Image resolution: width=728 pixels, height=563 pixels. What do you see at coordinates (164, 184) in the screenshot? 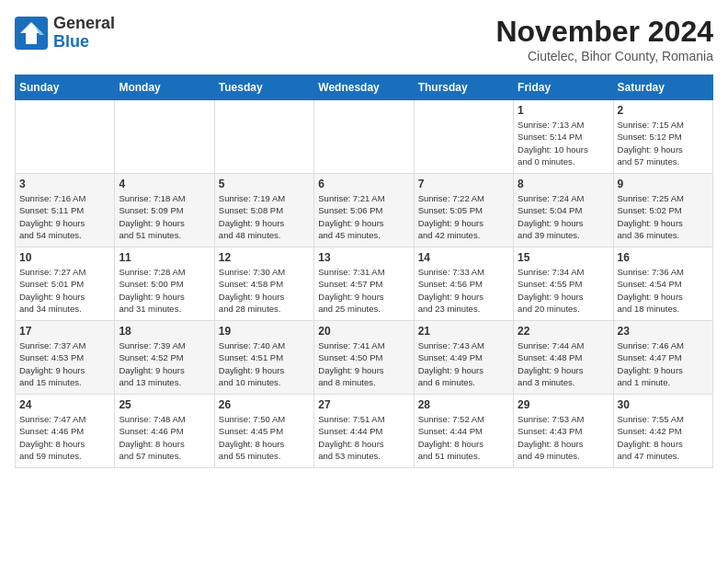
I see `day-number: 4` at bounding box center [164, 184].